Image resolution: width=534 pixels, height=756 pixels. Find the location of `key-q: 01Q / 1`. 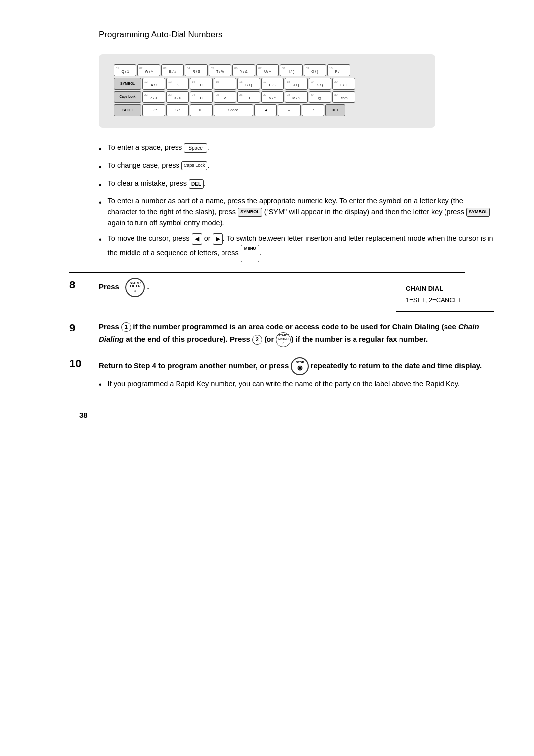

key-q: 01Q / 1 is located at coordinates (125, 70).